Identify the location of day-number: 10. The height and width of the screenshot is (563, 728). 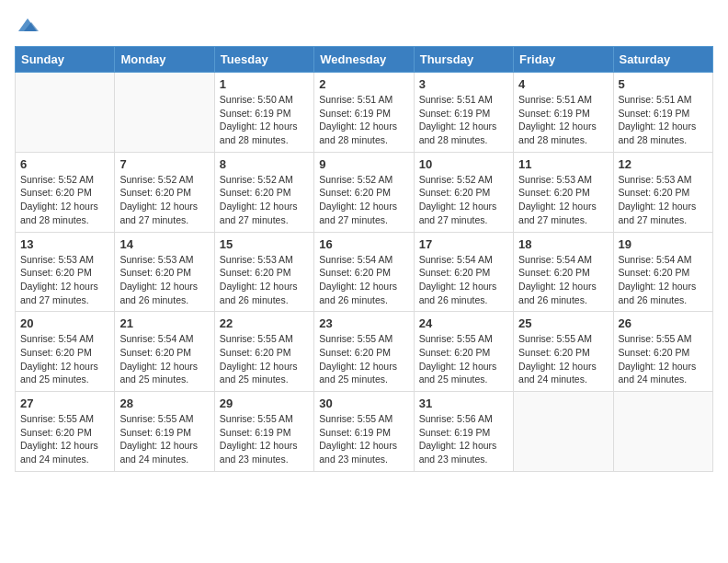
(463, 164).